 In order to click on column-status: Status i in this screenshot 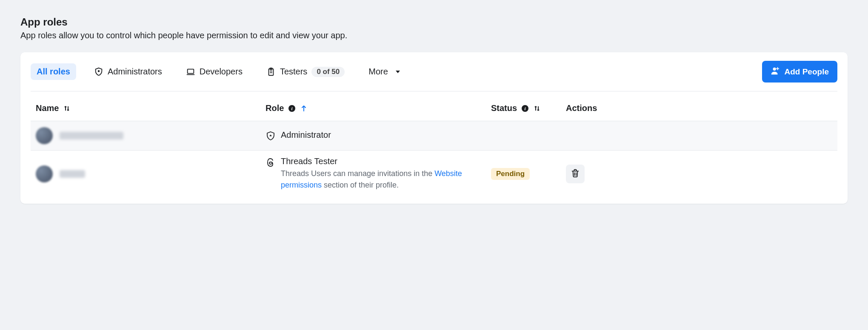, I will do `click(528, 108)`.